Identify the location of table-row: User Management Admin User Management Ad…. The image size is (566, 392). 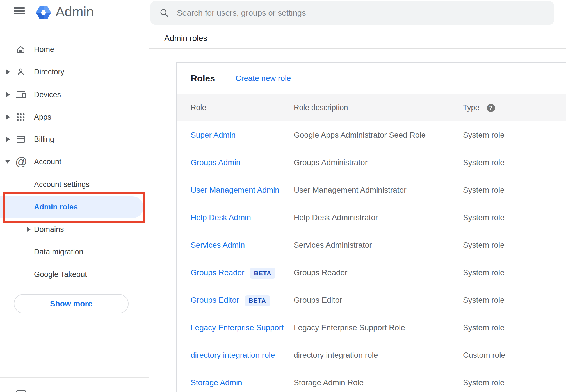
(371, 190).